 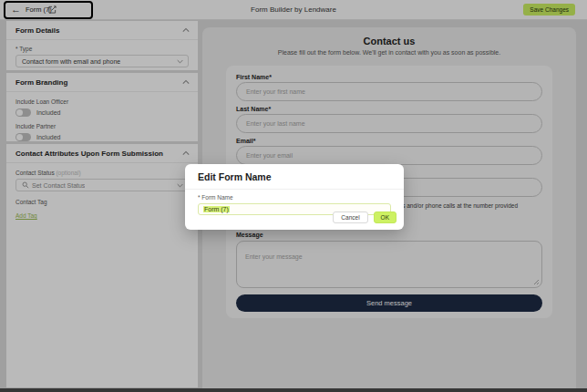 What do you see at coordinates (294, 173) in the screenshot?
I see `modal-title: Edit Form Name` at bounding box center [294, 173].